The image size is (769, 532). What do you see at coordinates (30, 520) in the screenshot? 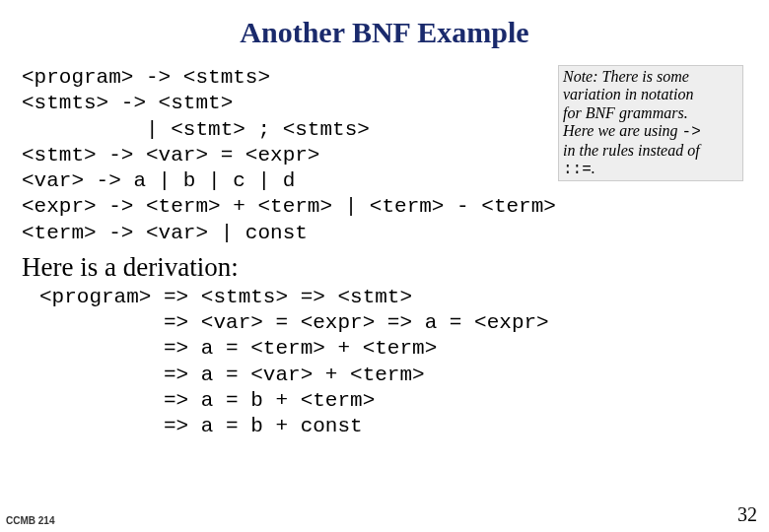
I see `footer-course: CCMB 214` at bounding box center [30, 520].